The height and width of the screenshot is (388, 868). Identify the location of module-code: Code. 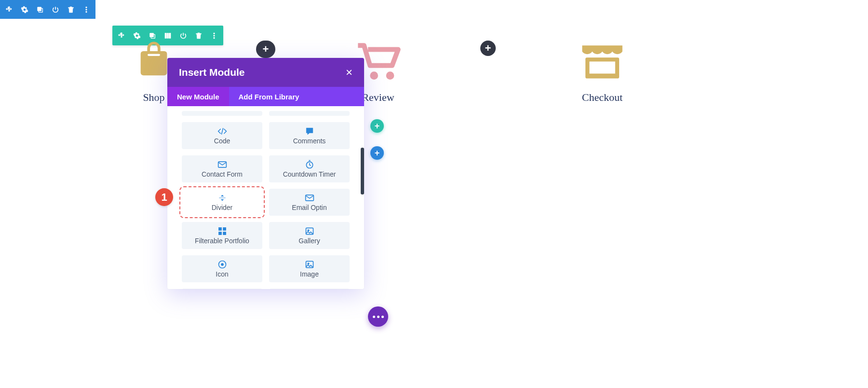
(222, 136).